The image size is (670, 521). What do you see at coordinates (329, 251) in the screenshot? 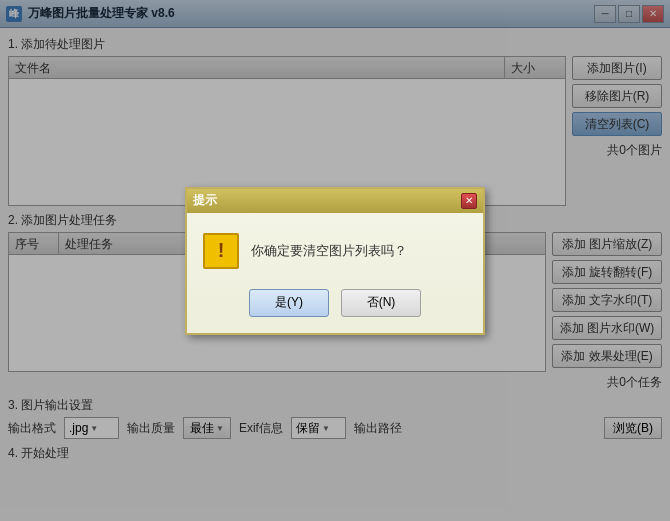
I see `dialog-message: 你确定要清空图片列表吗？` at bounding box center [329, 251].